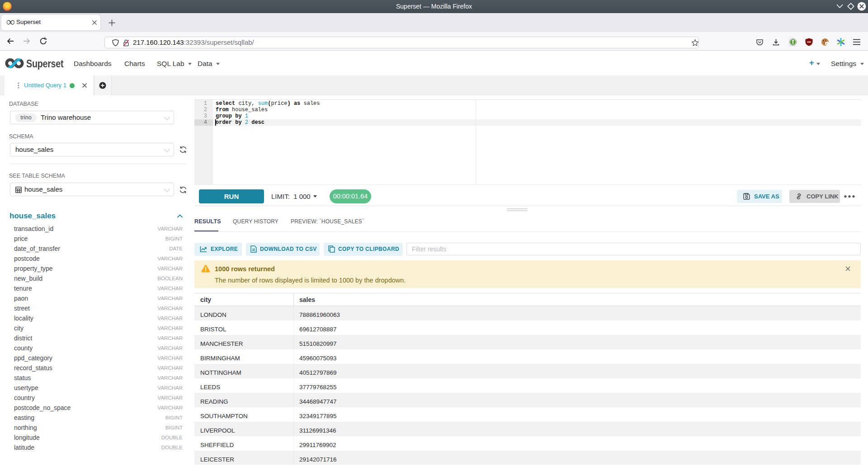  Describe the element at coordinates (809, 42) in the screenshot. I see `svg-text: UO` at that location.